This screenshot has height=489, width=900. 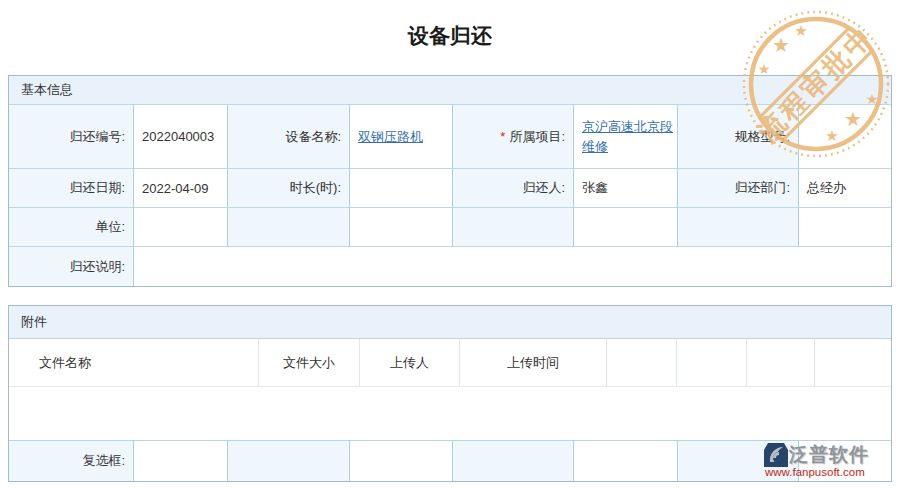 I want to click on basic-info-section-title: 基本信息, so click(x=47, y=90).